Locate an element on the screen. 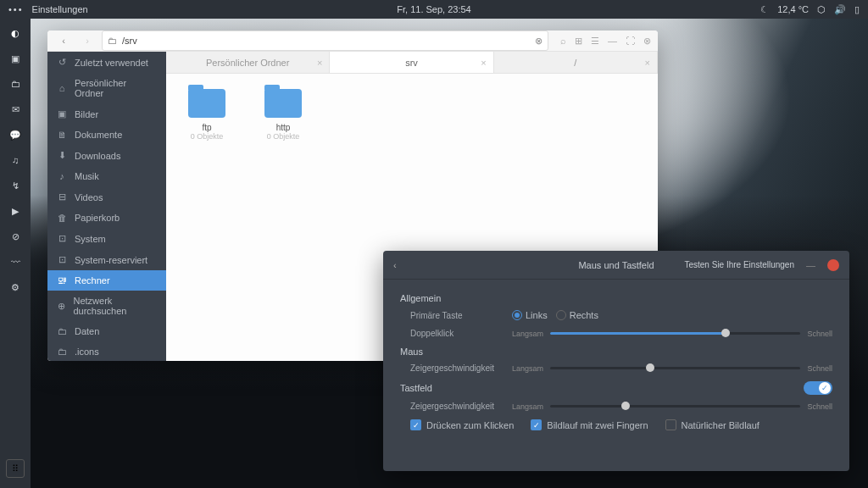  dock-firefox-icon: ◐ is located at coordinates (15, 33).